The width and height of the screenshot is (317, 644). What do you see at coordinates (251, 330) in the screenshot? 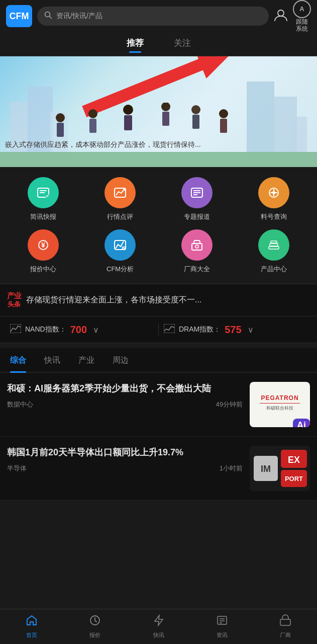
I see `dram-chevron-icon: ∨` at bounding box center [251, 330].